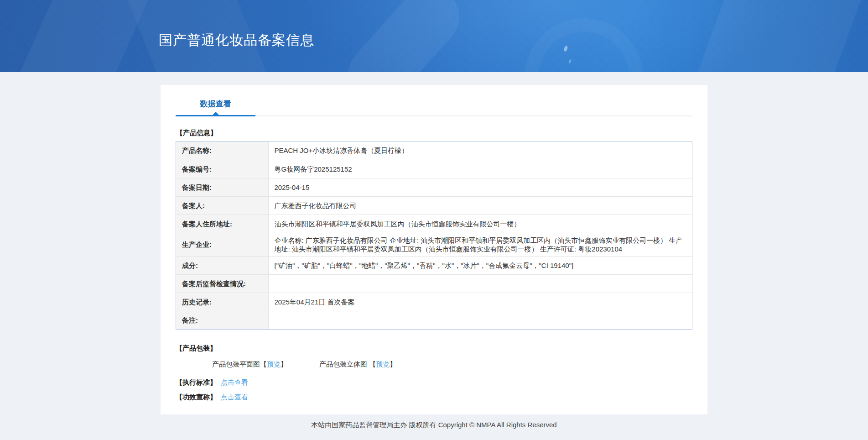  What do you see at coordinates (434, 425) in the screenshot?
I see `copyright-footer: 本站由国家药品监督管理局主办 版权所有 Copyright © NMPA All…` at bounding box center [434, 425].